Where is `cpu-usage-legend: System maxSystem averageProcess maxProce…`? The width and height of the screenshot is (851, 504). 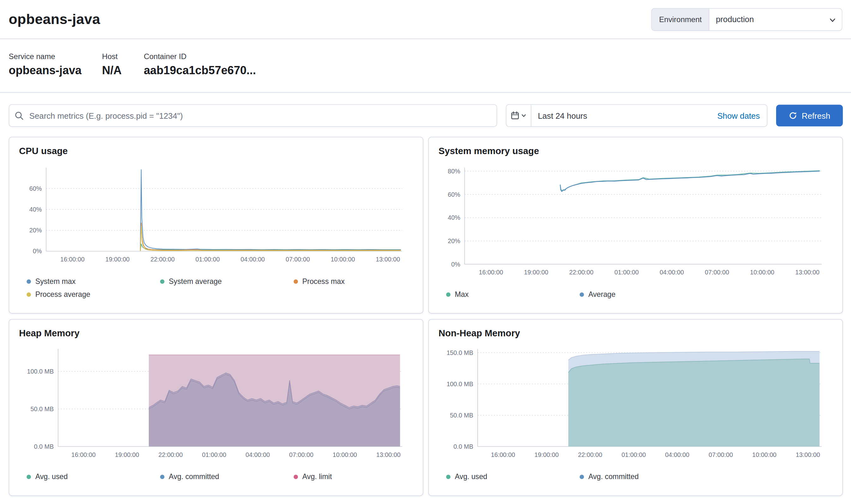
cpu-usage-legend: System maxSystem averageProcess maxProce… is located at coordinates (219, 288).